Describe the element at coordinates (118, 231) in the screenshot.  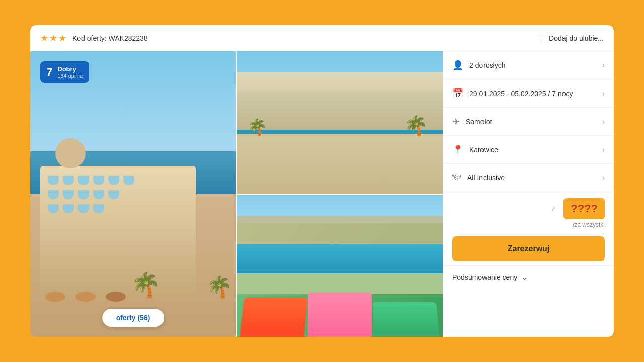
I see `hotel-main-building` at that location.